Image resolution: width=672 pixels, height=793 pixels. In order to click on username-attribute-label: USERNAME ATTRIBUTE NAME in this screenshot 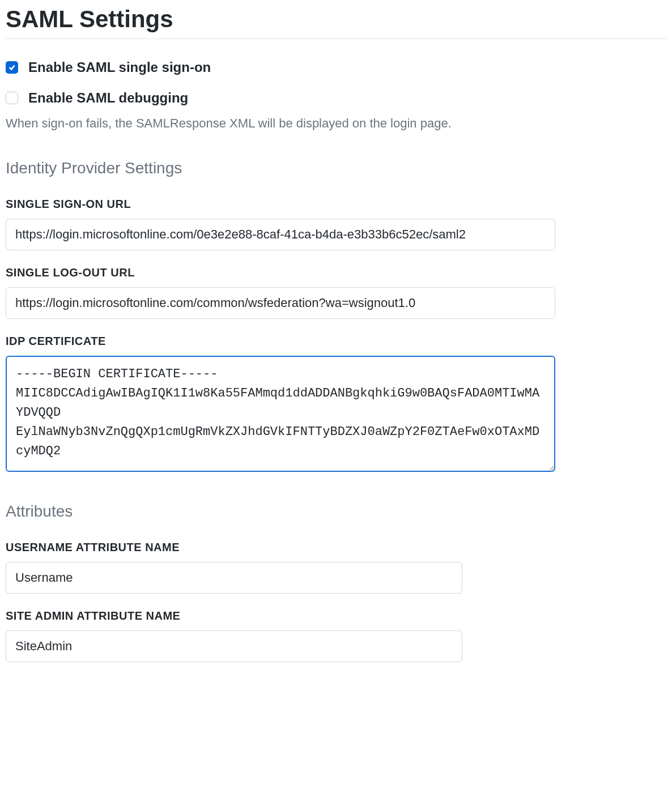, I will do `click(336, 547)`.